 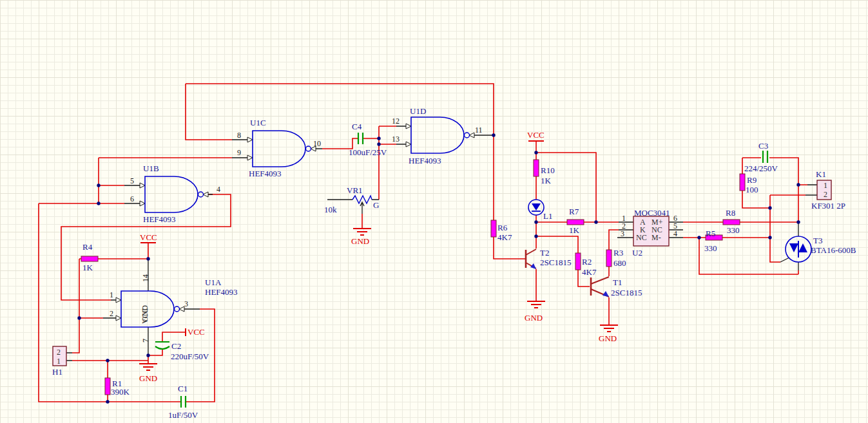 What do you see at coordinates (132, 181) in the screenshot?
I see `pin-number-5: 5` at bounding box center [132, 181].